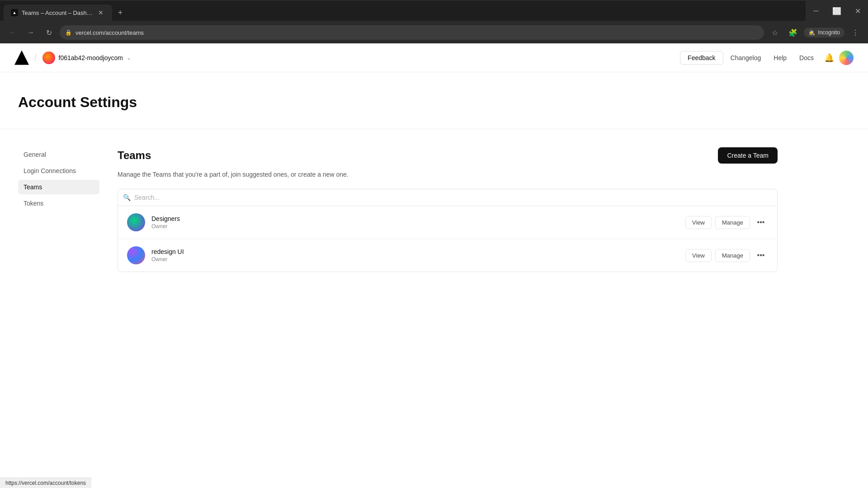 The height and width of the screenshot is (488, 868). What do you see at coordinates (58, 13) in the screenshot?
I see `browser-tab-active: ▲ Teams – Account – Dashboard ✕` at bounding box center [58, 13].